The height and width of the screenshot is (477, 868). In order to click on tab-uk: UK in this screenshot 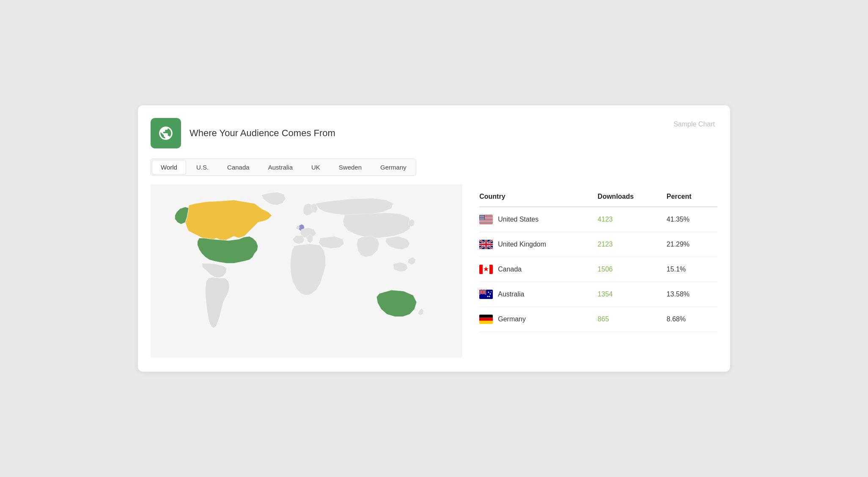, I will do `click(316, 167)`.